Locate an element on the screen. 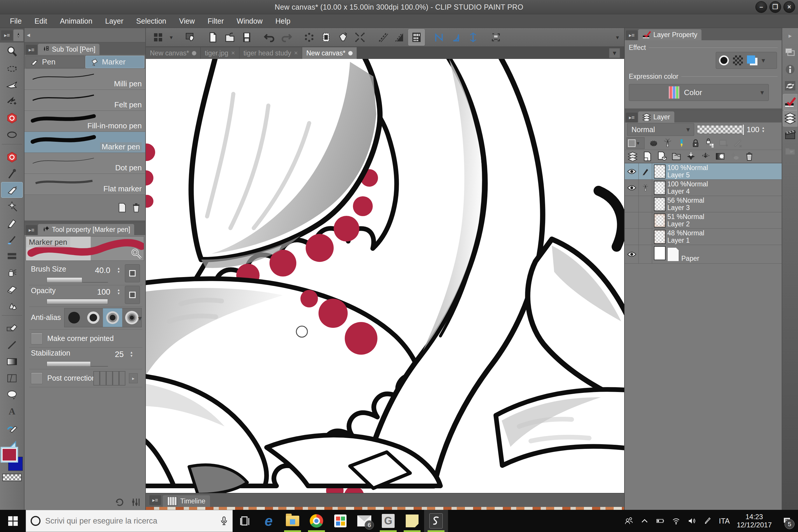  action-center-button: 5 is located at coordinates (787, 521).